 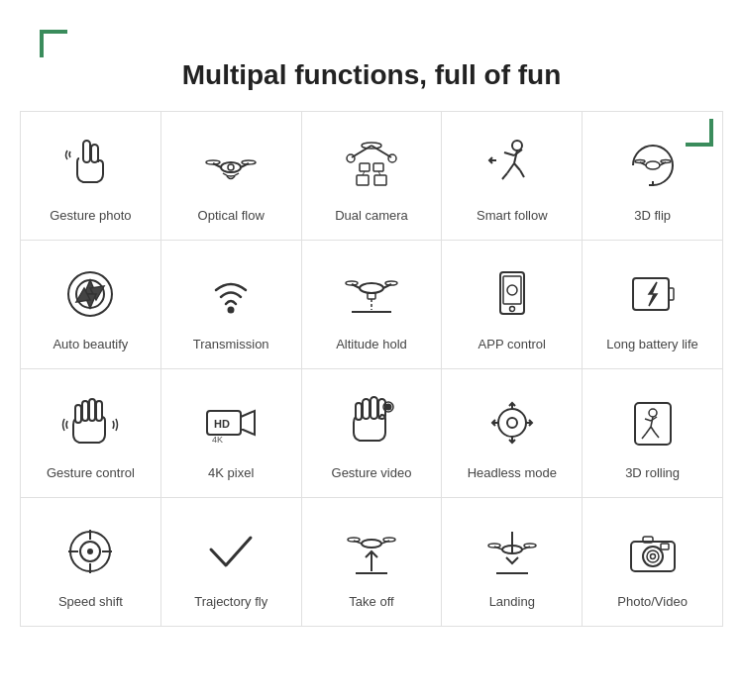 I want to click on altitude-hold-icon, so click(x=372, y=294).